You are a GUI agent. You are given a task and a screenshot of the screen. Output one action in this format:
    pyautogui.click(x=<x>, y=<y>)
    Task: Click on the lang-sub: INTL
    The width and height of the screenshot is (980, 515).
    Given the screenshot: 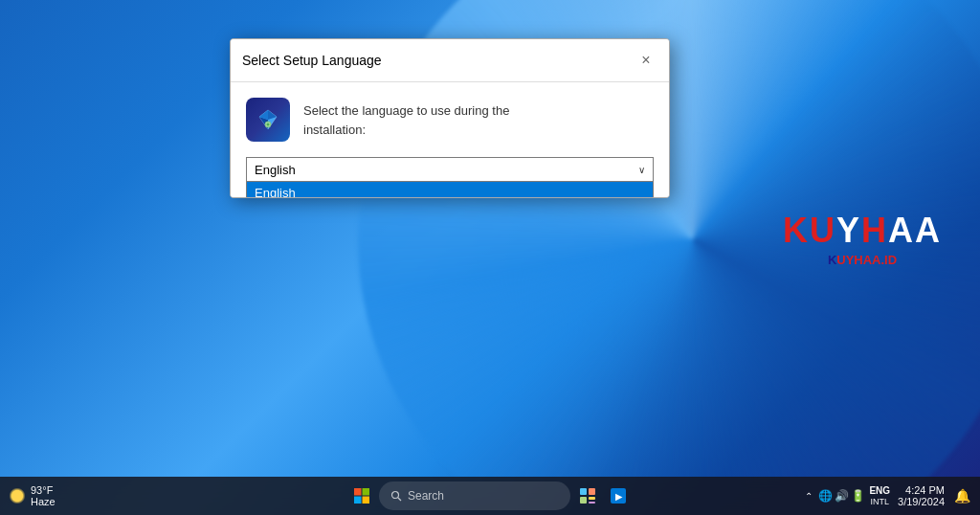 What is the action you would take?
    pyautogui.click(x=880, y=502)
    